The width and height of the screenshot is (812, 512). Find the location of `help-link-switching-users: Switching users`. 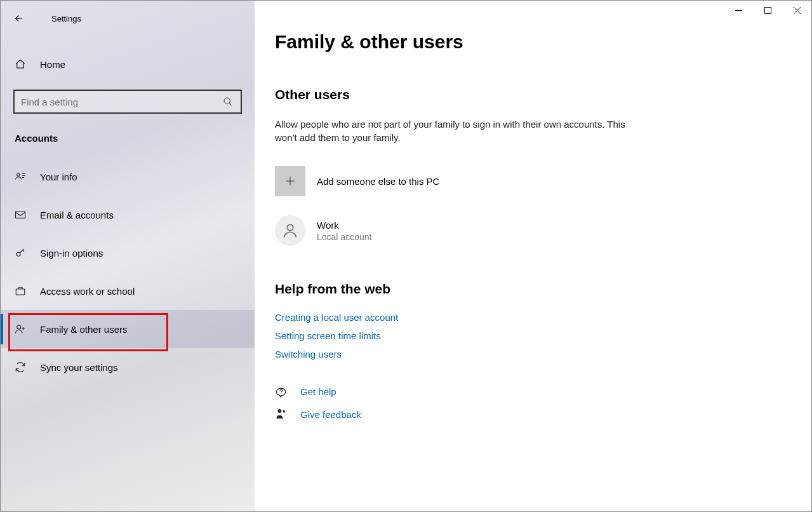

help-link-switching-users: Switching users is located at coordinates (533, 354).